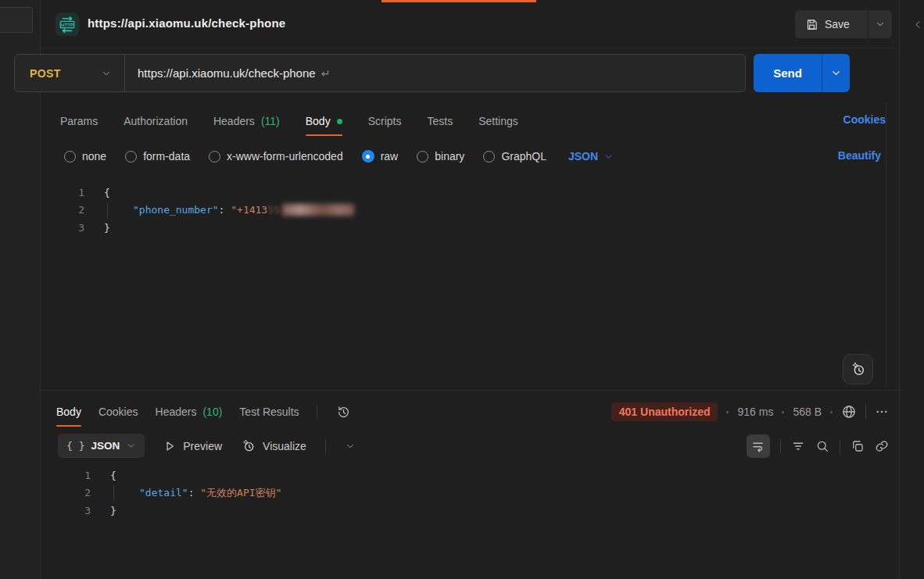 Image resolution: width=924 pixels, height=579 pixels. What do you see at coordinates (860, 155) in the screenshot?
I see `beautify-link: Beautify` at bounding box center [860, 155].